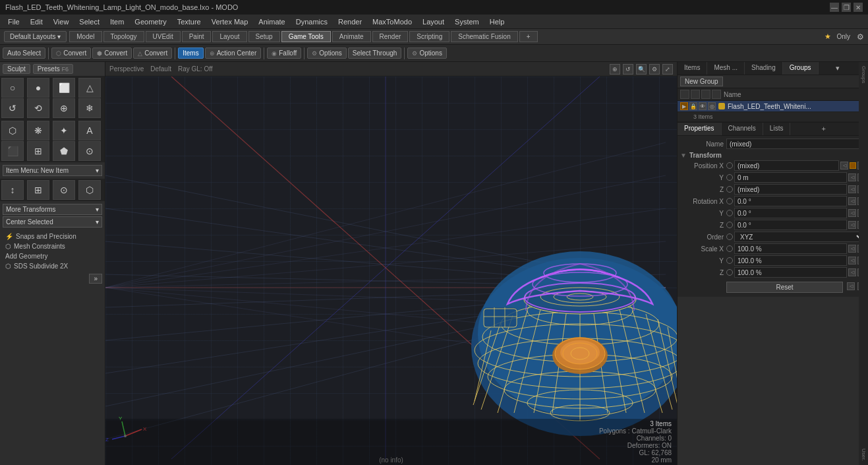 Image resolution: width=868 pixels, height=465 pixels. Describe the element at coordinates (852, 272) in the screenshot. I see `scale-z-btn-left: ◁` at that location.